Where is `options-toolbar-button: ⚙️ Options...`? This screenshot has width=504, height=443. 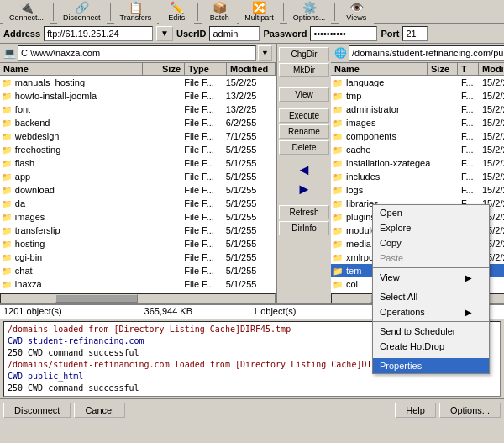
options-toolbar-button: ⚙️ Options... is located at coordinates (309, 12).